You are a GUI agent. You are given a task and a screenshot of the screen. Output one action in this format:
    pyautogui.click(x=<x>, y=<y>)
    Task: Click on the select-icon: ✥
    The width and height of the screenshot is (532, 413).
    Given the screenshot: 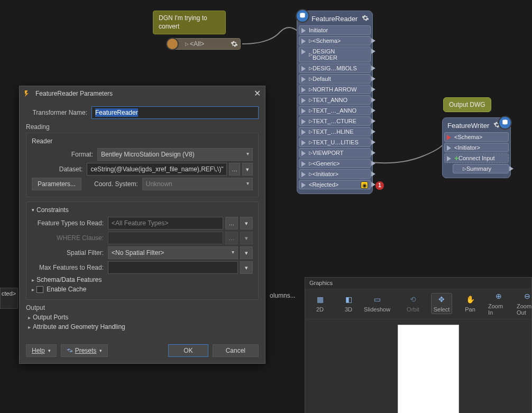 What is the action you would take?
    pyautogui.click(x=442, y=299)
    